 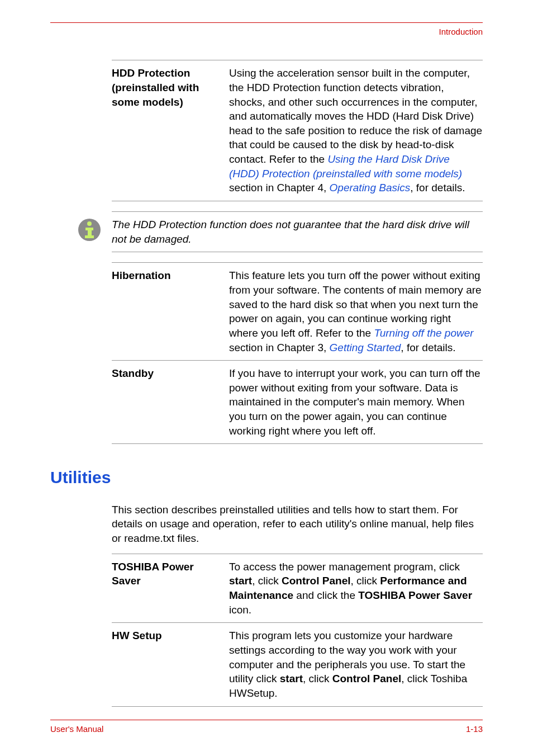 What do you see at coordinates (370, 188) in the screenshot?
I see `link-operating-basics: Operating Basics` at bounding box center [370, 188].